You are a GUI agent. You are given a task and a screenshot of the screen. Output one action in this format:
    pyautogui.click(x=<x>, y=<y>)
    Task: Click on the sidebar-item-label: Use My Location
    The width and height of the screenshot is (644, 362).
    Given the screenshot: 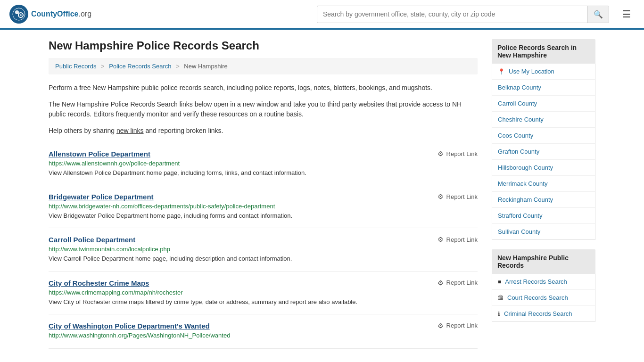 What is the action you would take?
    pyautogui.click(x=532, y=72)
    